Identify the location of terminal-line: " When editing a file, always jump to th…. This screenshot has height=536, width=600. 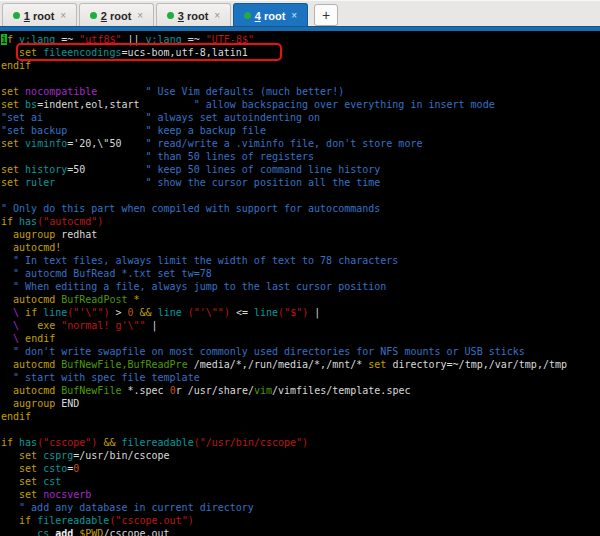
(300, 286).